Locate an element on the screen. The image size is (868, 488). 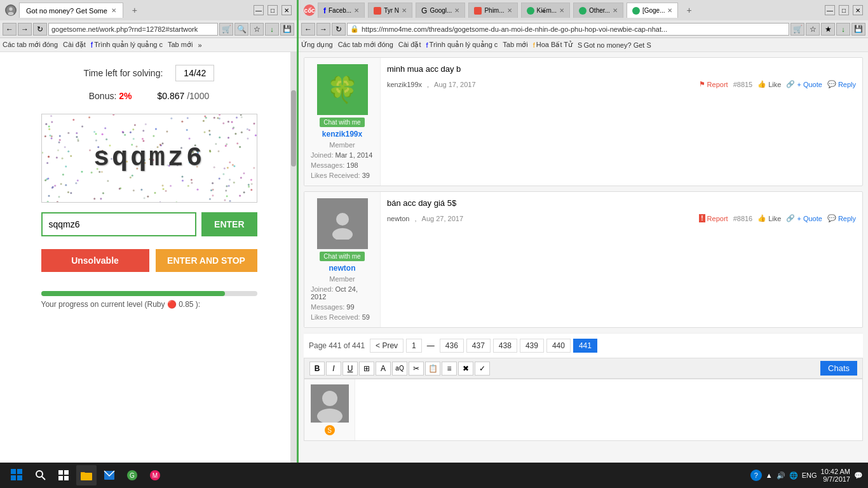
right-download-icon: ↓ is located at coordinates (843, 29).